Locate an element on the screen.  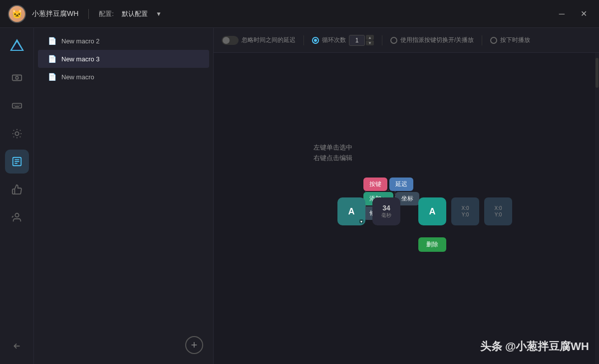
loop-count-field is located at coordinates (357, 40).